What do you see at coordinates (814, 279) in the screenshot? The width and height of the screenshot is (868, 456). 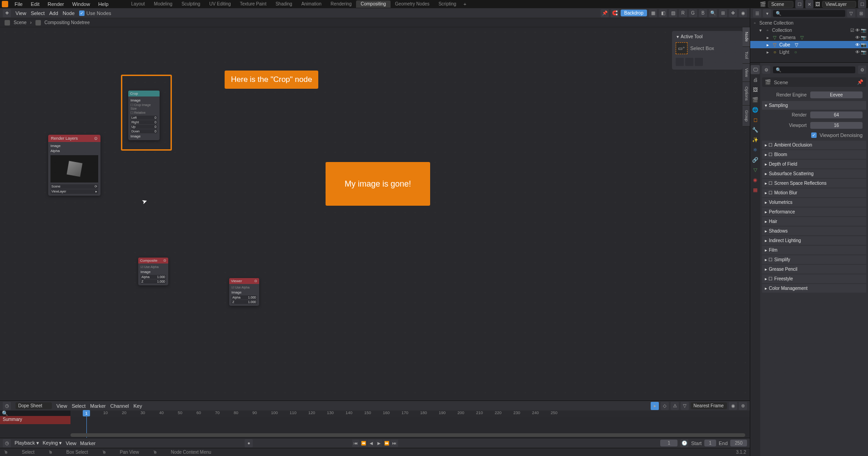 I see `panel-freestyle: ▸ ☐ Freestyle` at bounding box center [814, 279].